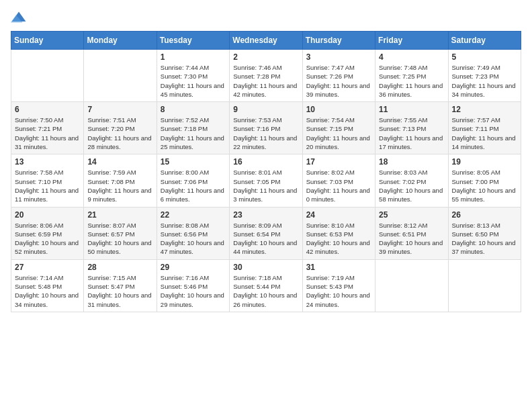 This screenshot has height=411, width=532. What do you see at coordinates (193, 133) in the screenshot?
I see `day-info: Sunrise: 7:52 AM Sunset: 7:18 PM Dayligh…` at bounding box center [193, 133].